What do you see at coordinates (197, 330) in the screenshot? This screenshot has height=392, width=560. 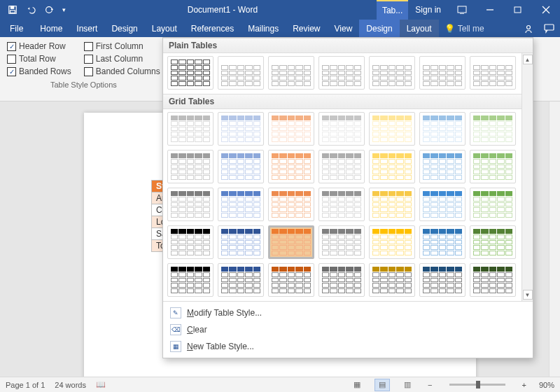 I see `menu-label: Clear` at bounding box center [197, 330].